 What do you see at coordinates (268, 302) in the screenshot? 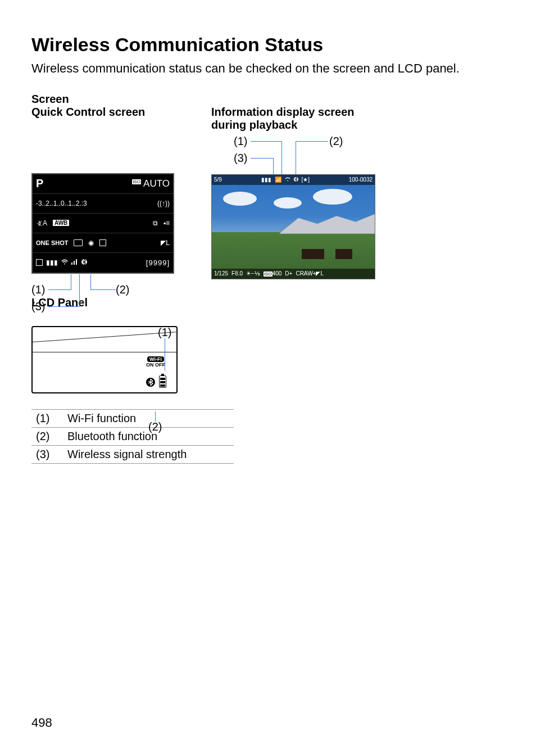
I see `lcd-panel-heading: LCD Panel` at bounding box center [268, 302].